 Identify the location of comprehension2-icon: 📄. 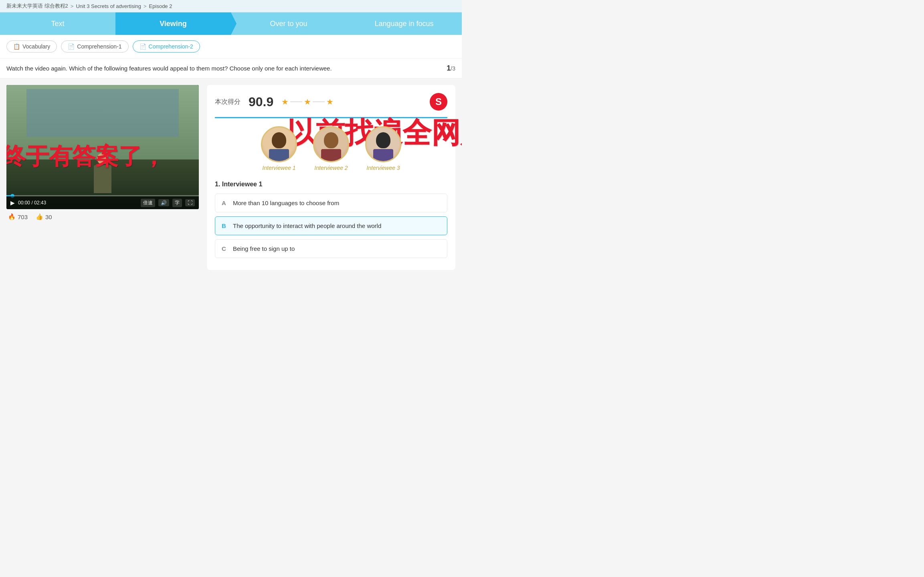
(143, 46).